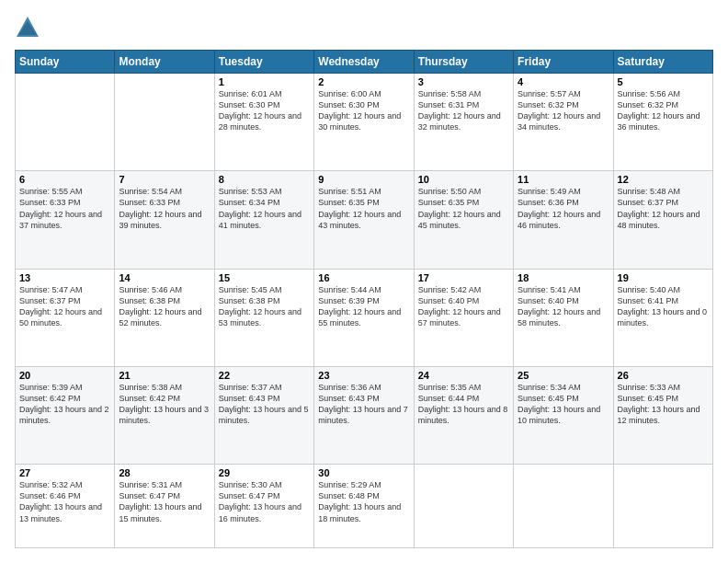 The height and width of the screenshot is (563, 728). What do you see at coordinates (164, 375) in the screenshot?
I see `day-number: 21` at bounding box center [164, 375].